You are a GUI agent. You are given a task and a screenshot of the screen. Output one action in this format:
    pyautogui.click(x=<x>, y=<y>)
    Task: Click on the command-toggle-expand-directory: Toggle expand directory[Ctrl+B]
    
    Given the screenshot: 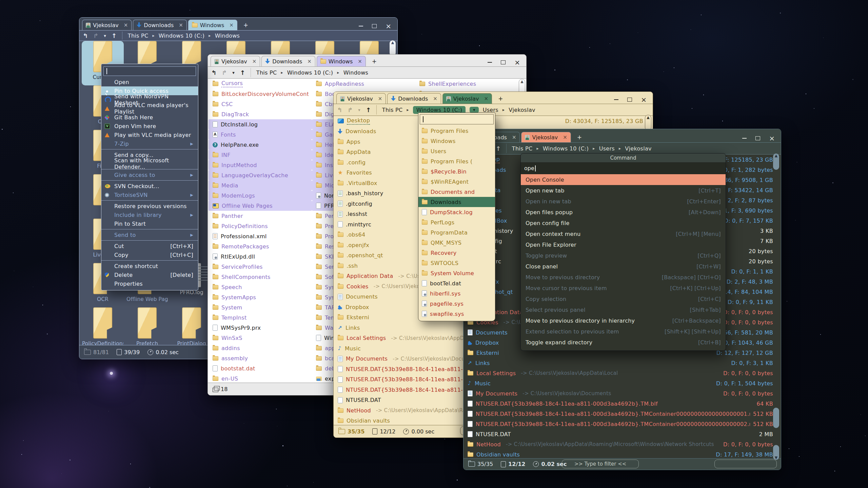 What is the action you would take?
    pyautogui.click(x=623, y=342)
    